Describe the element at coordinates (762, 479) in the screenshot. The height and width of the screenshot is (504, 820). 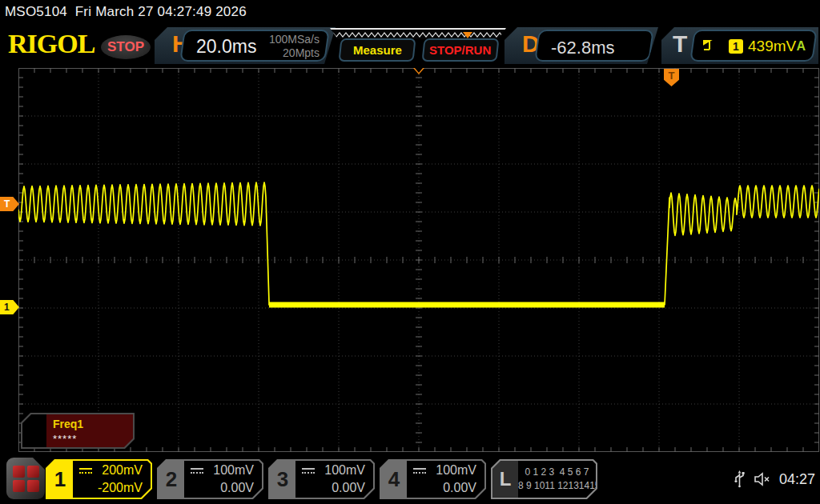
I see `sound-muted-icon` at that location.